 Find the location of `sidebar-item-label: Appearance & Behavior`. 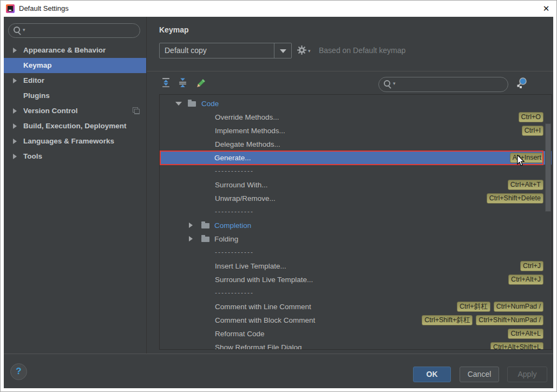

sidebar-item-label: Appearance & Behavior is located at coordinates (64, 50).